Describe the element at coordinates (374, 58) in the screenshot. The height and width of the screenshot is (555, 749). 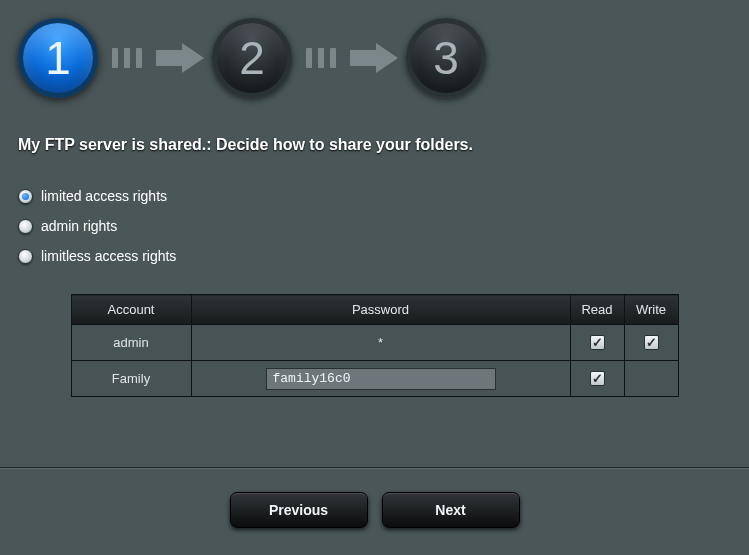
I see `wizard-steps: 1 2 3` at that location.